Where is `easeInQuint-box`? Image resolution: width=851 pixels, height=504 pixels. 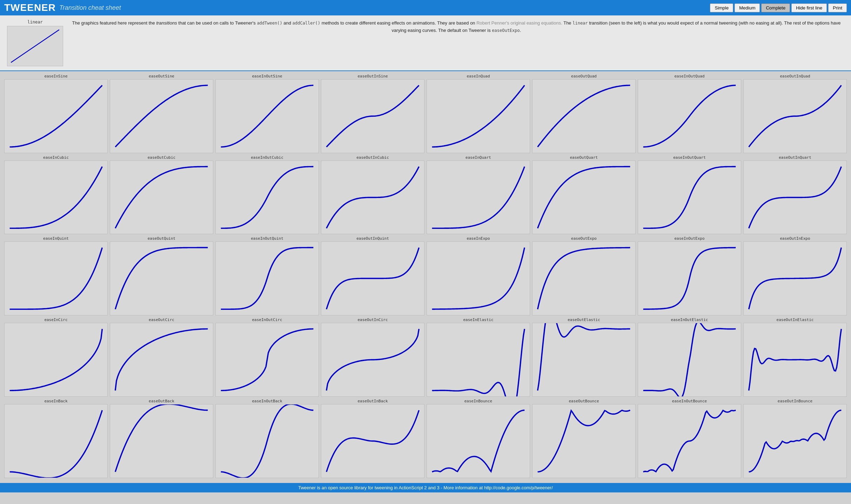
easeInQuint-box is located at coordinates (56, 278).